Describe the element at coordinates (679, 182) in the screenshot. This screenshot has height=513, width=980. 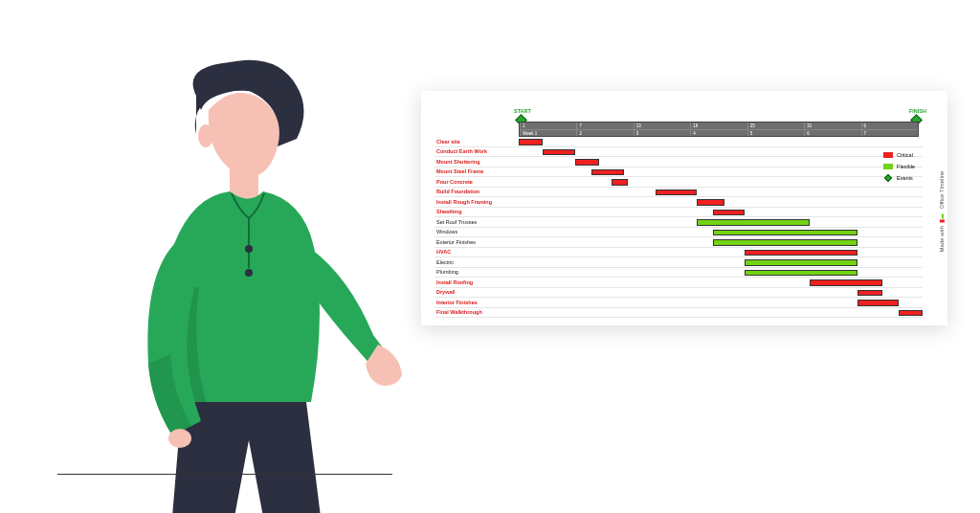
I see `task-row: Pour Concrete` at that location.